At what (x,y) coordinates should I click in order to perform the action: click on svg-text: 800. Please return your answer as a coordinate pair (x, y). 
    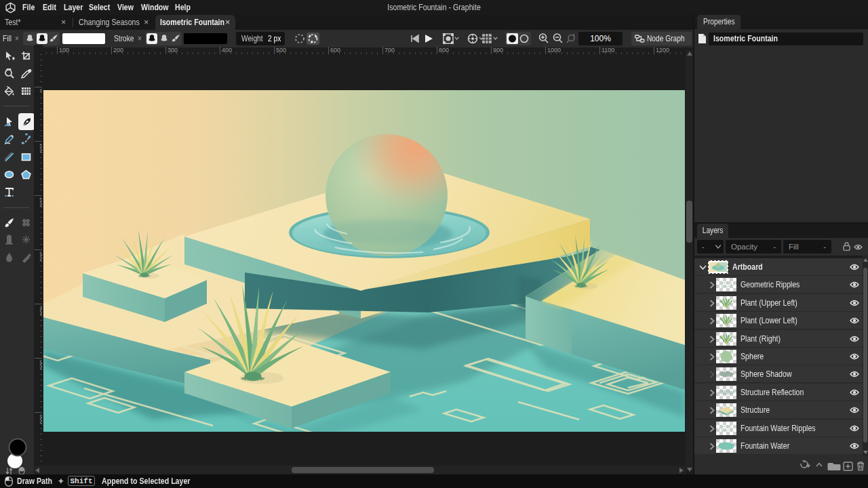
    Looking at the image, I should click on (443, 50).